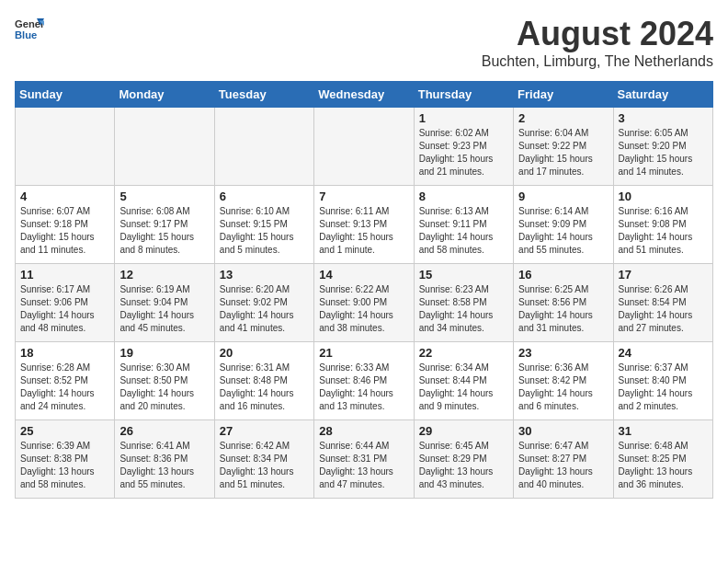 This screenshot has height=563, width=728. Describe the element at coordinates (364, 353) in the screenshot. I see `day-number: 21` at that location.